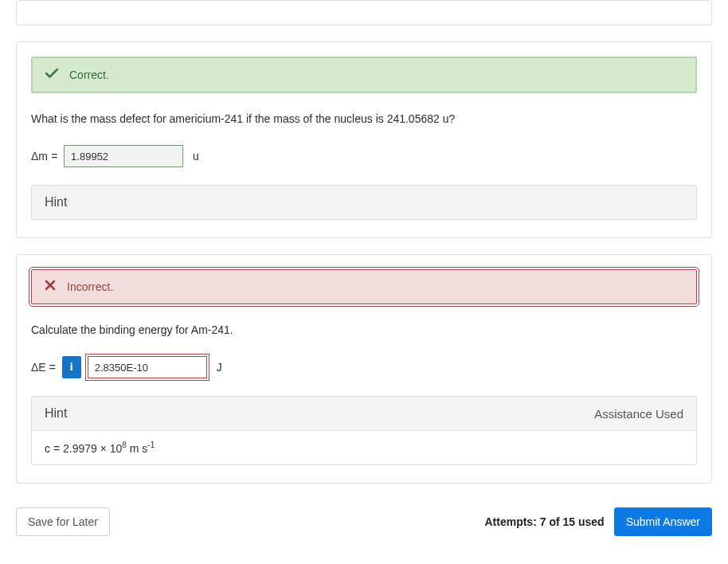 This screenshot has height=564, width=728. Describe the element at coordinates (63, 522) in the screenshot. I see `save-for-later-button: Save for Later` at that location.